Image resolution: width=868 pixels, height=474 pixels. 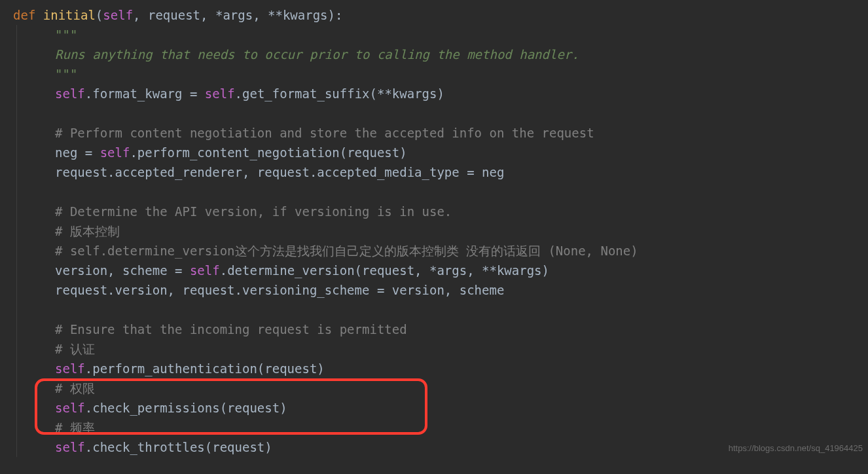 I want to click on docstring-close: """, so click(x=455, y=74).